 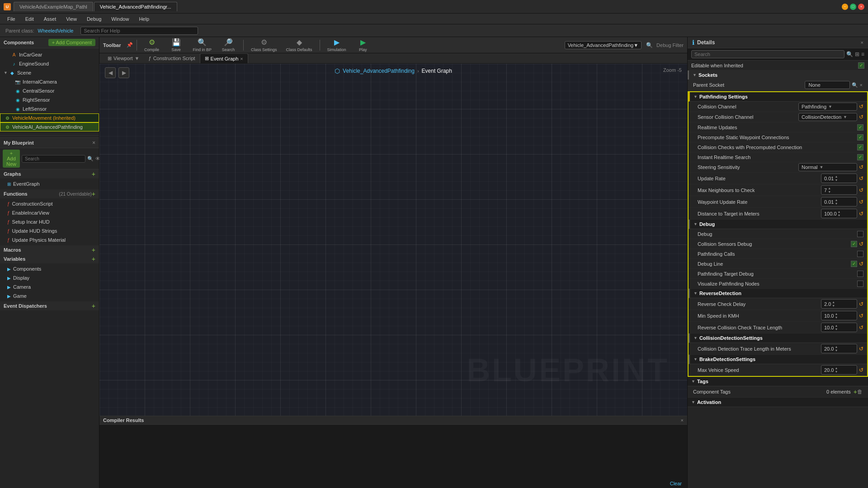 I want to click on graphs-add-button: +, so click(x=94, y=174).